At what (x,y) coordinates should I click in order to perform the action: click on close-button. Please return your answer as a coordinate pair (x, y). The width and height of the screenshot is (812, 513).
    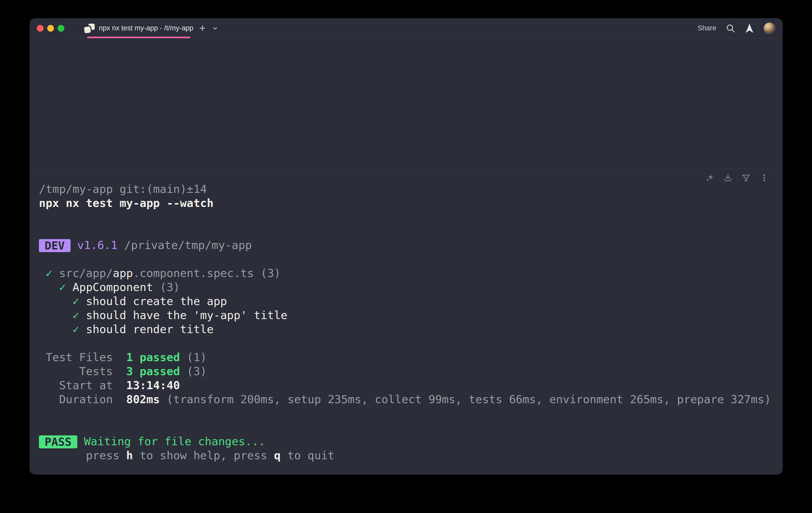
    Looking at the image, I should click on (40, 28).